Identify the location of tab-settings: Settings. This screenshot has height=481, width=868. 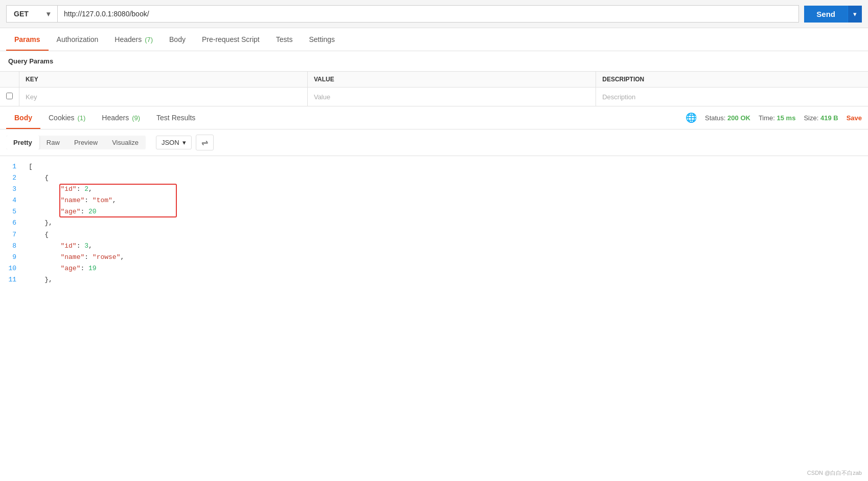
(322, 39).